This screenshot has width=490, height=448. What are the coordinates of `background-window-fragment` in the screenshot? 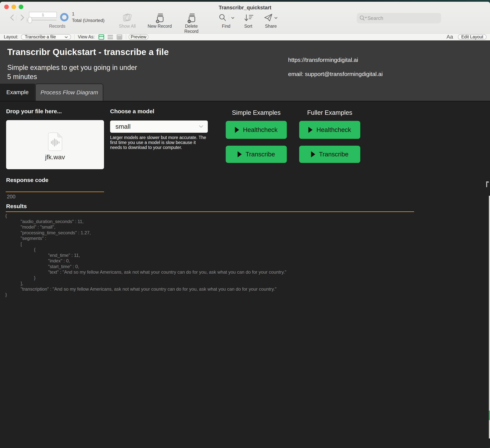 It's located at (488, 184).